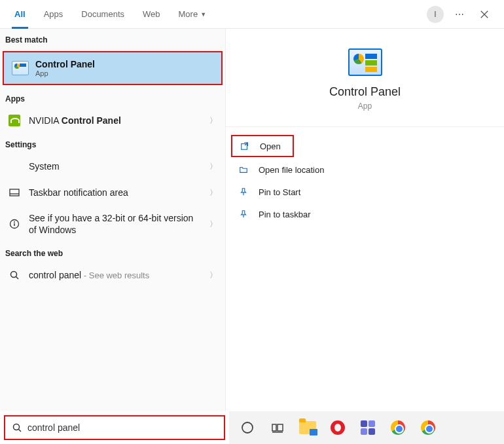 The image size is (504, 444). Describe the element at coordinates (308, 428) in the screenshot. I see `file-explorer-icon` at that location.